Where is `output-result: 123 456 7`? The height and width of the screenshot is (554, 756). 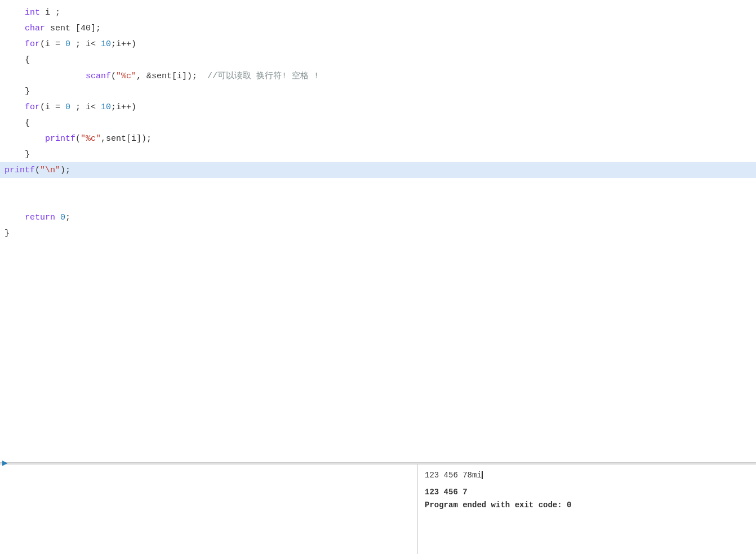 output-result: 123 456 7 is located at coordinates (587, 492).